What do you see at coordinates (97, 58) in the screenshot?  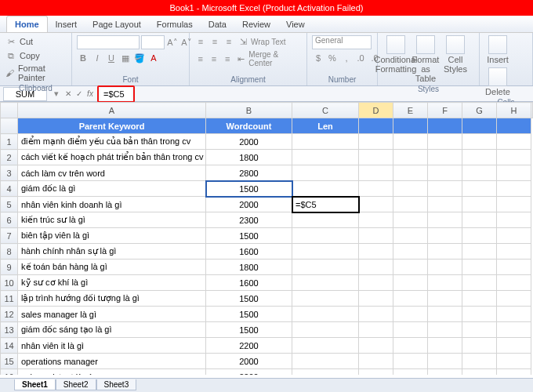 I see `italic-button: I` at bounding box center [97, 58].